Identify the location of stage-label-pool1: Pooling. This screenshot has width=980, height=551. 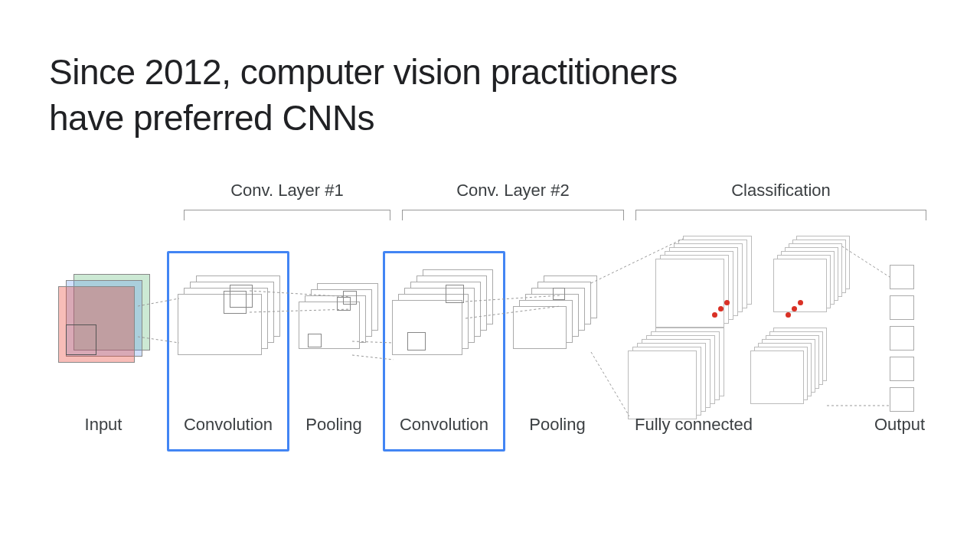
(334, 425).